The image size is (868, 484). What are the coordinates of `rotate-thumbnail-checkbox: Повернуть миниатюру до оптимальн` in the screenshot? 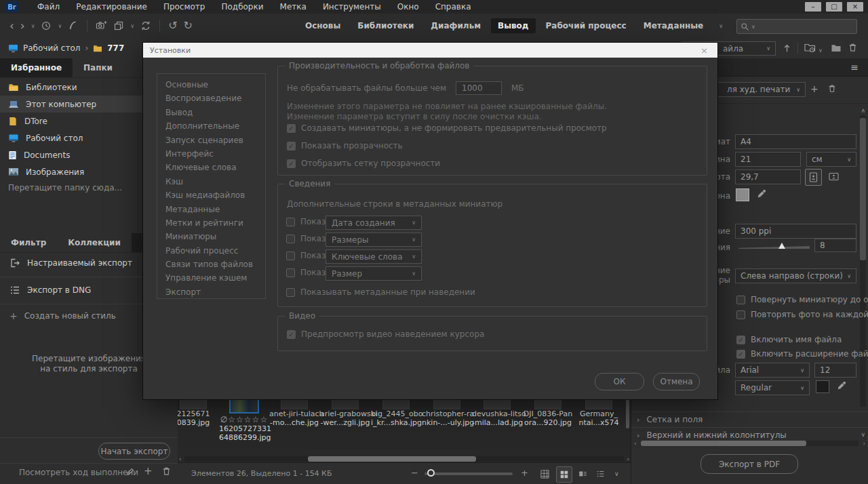 It's located at (802, 300).